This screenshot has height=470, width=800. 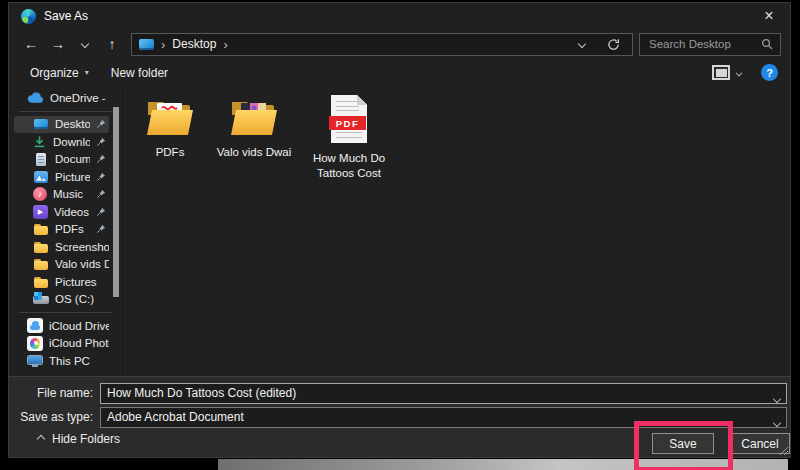 What do you see at coordinates (70, 229) in the screenshot?
I see `sidebar-item-label: PDFs` at bounding box center [70, 229].